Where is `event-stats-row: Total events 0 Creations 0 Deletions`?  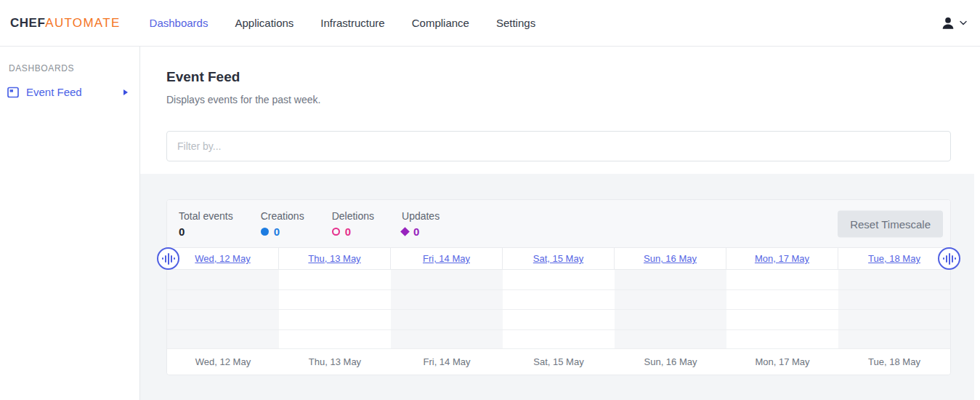 event-stats-row: Total events 0 Creations 0 Deletions is located at coordinates (559, 224).